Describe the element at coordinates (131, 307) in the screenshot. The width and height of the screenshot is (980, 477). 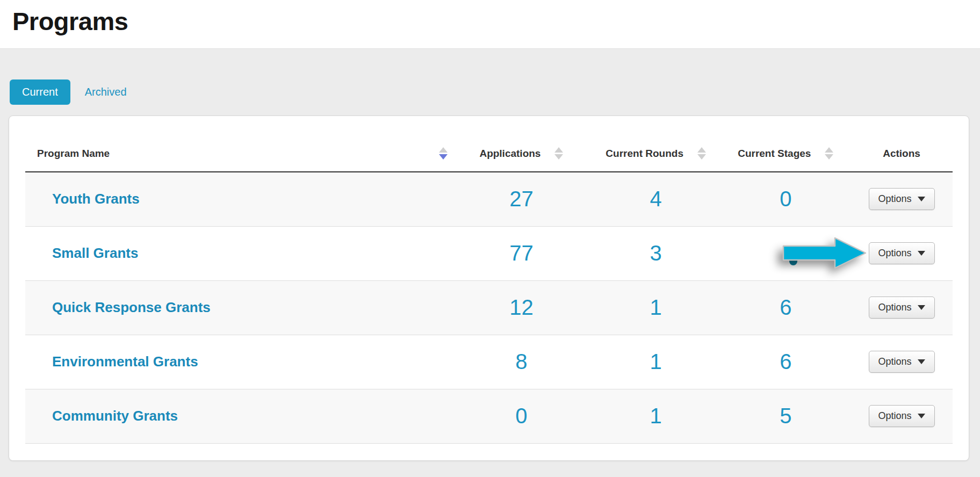
I see `program-link-quick-response-grants: Quick Response Grants` at that location.